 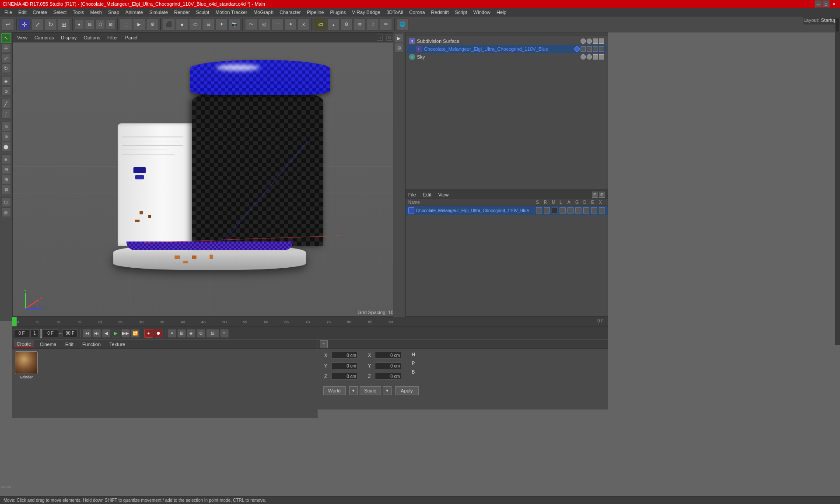 I want to click on obj-blue-vis, so click(x=577, y=49).